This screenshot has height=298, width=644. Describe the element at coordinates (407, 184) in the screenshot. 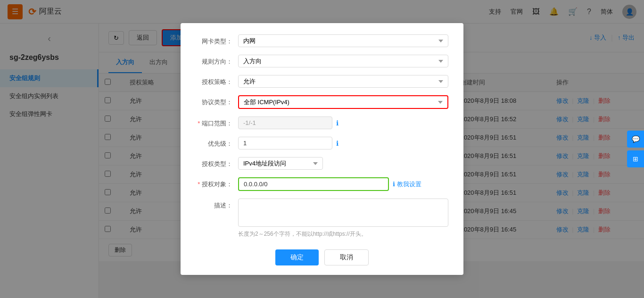

I see `help-me-set-link: ℹ 教我设置` at that location.